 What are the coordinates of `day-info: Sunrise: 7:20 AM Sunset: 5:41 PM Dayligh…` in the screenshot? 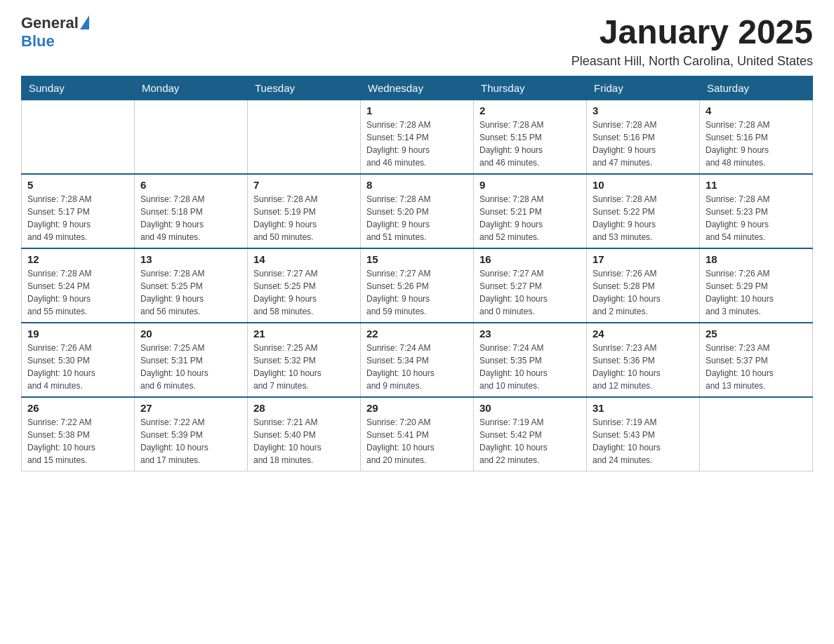 It's located at (417, 441).